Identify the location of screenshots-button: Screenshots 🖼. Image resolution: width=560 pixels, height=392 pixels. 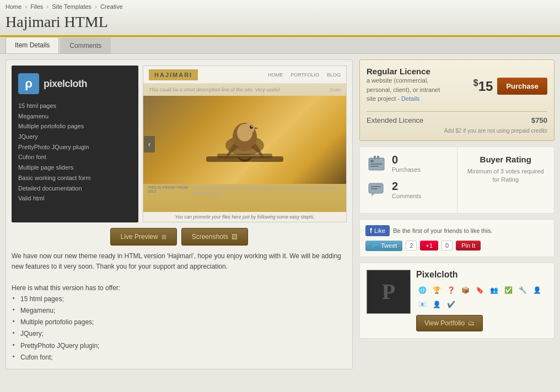
(215, 237).